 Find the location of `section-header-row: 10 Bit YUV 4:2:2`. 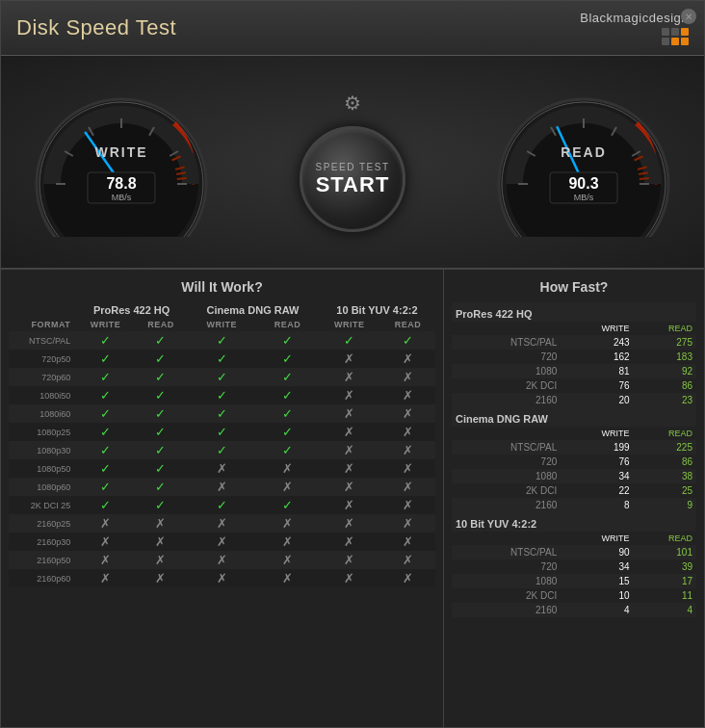

section-header-row: 10 Bit YUV 4:2:2 is located at coordinates (574, 522).